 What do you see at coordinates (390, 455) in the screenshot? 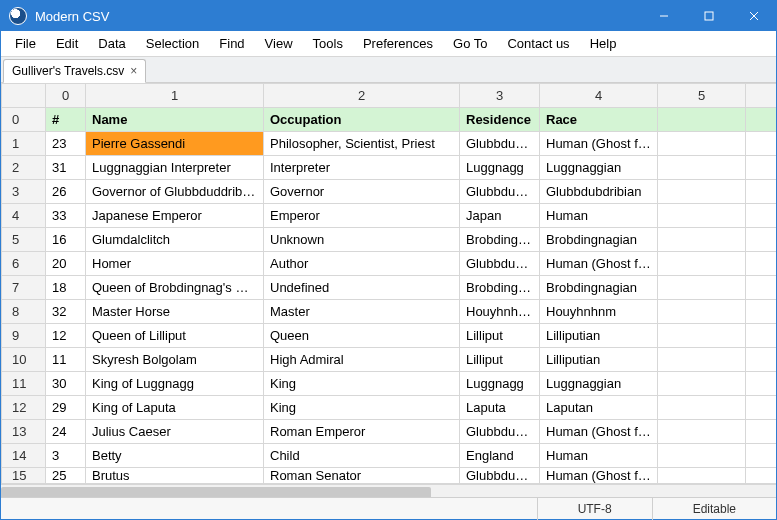
I see `table-row: 143BettyChildEnglandHuman` at bounding box center [390, 455].